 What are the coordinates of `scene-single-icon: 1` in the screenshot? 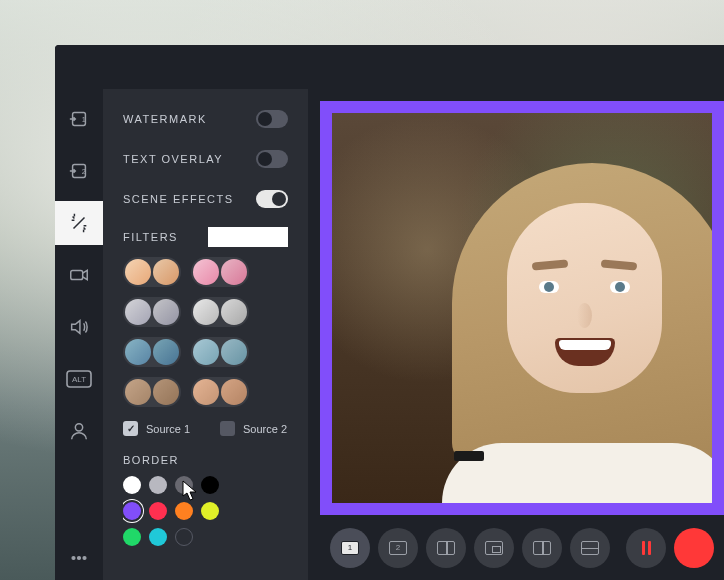 It's located at (350, 548).